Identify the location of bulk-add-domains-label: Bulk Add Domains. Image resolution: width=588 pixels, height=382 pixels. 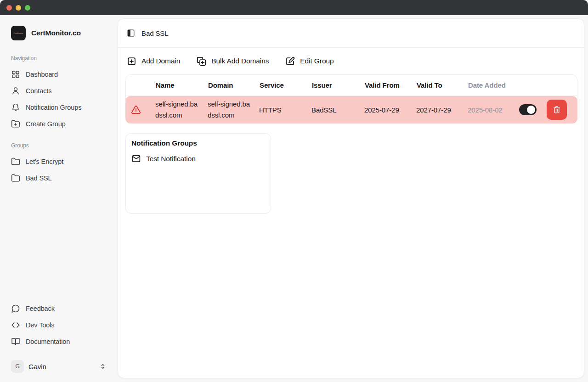
(240, 61).